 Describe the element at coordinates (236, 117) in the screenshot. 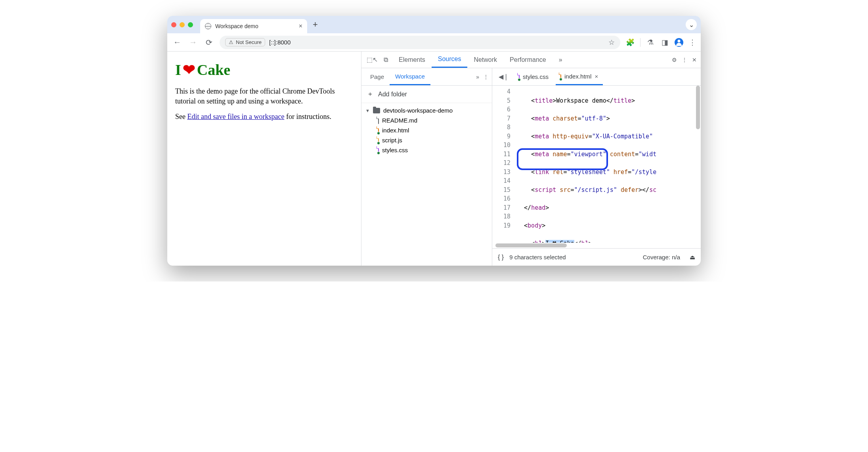

I see `tutorial-link: Edit and save files in a workspace` at that location.